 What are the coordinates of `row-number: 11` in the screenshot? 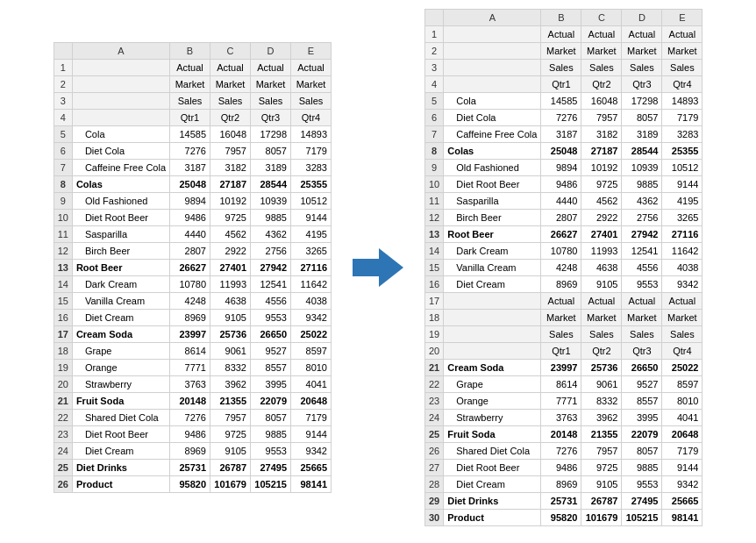 It's located at (435, 202).